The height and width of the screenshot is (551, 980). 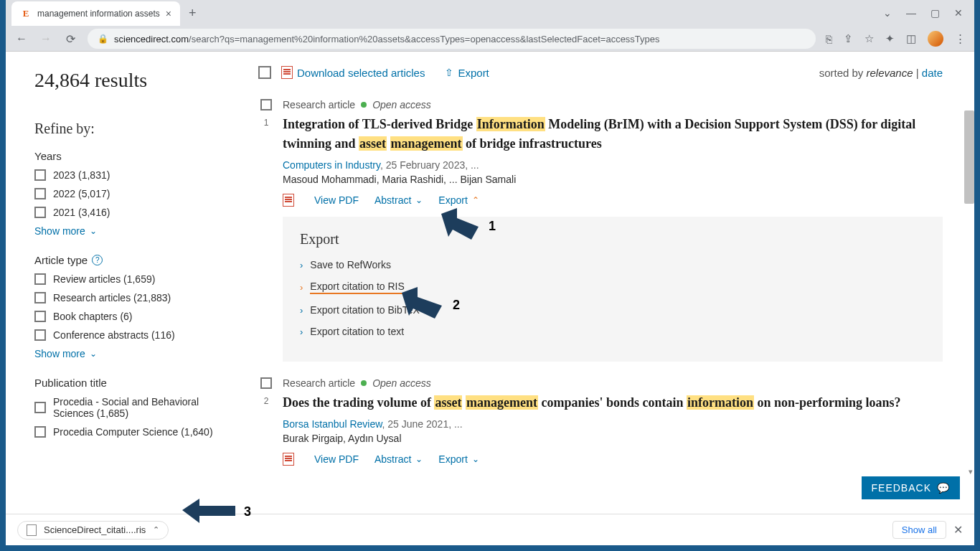 What do you see at coordinates (449, 72) in the screenshot?
I see `export-icon: ⇧` at bounding box center [449, 72].